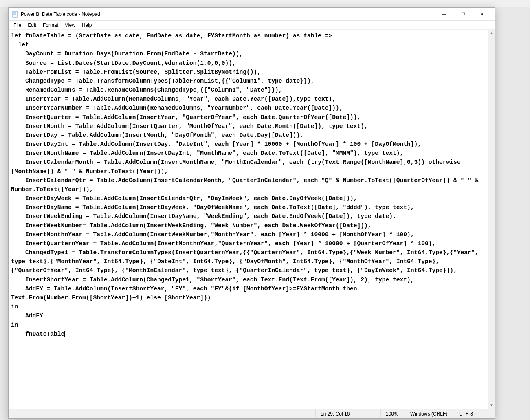 The width and height of the screenshot is (530, 420). I want to click on status-line-ending: Windows (CRLF), so click(429, 414).